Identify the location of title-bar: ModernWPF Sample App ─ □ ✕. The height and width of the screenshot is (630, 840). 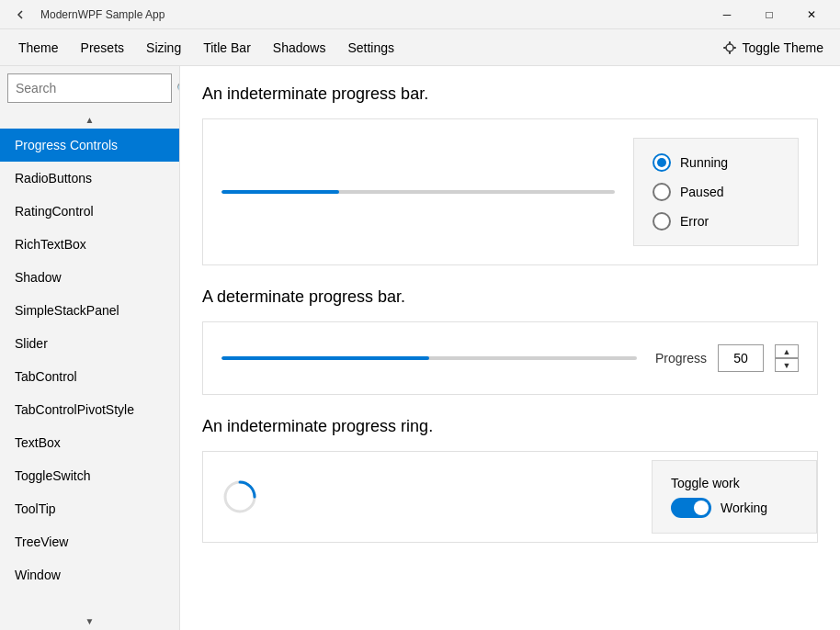
(420, 15).